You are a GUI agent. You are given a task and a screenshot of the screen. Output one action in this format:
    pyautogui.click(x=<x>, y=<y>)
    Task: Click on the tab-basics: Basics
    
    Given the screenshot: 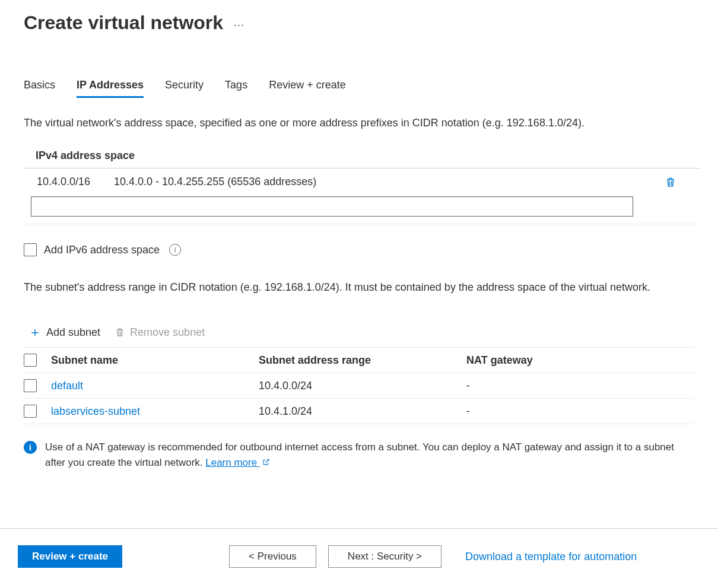 What is the action you would take?
    pyautogui.click(x=39, y=88)
    